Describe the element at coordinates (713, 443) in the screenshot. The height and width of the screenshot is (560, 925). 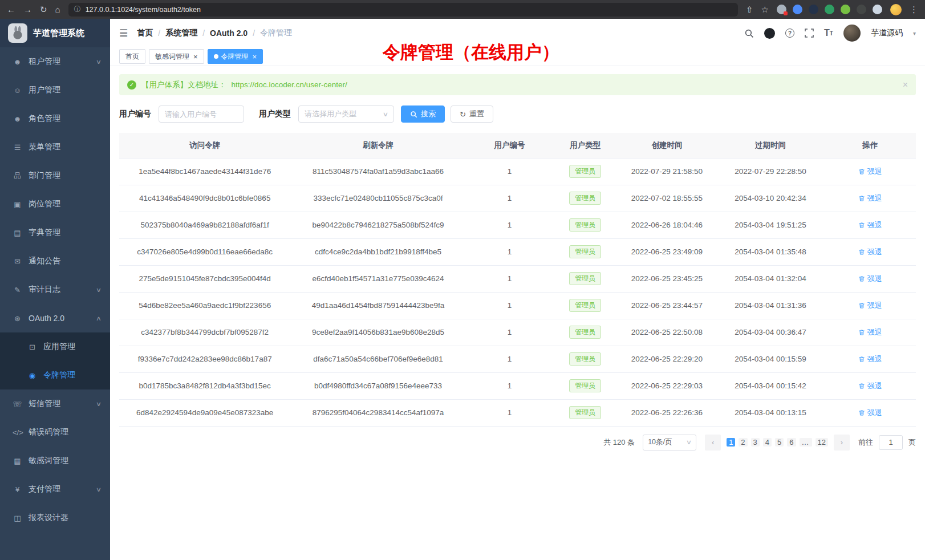
I see `prev-page-button: ‹` at that location.